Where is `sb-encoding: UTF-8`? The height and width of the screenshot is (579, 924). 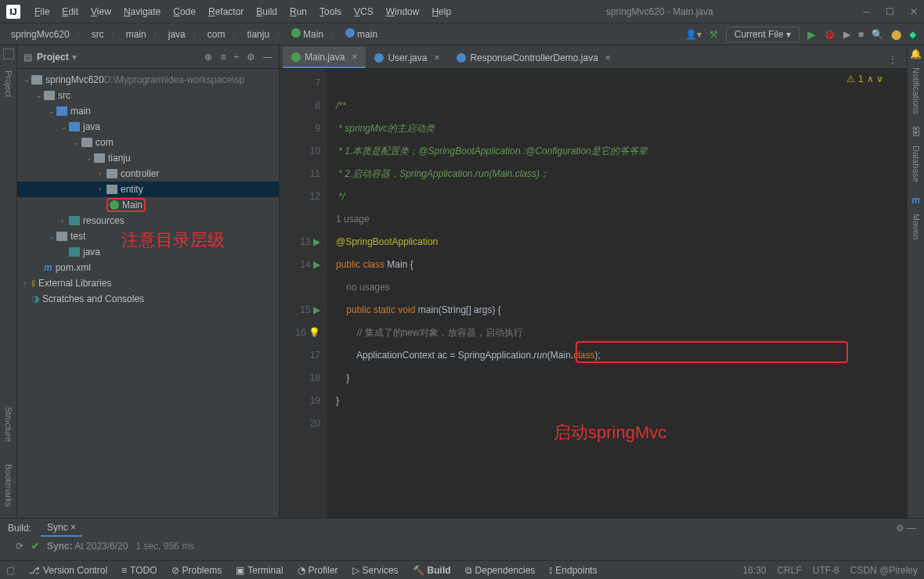
sb-encoding: UTF-8 is located at coordinates (826, 570).